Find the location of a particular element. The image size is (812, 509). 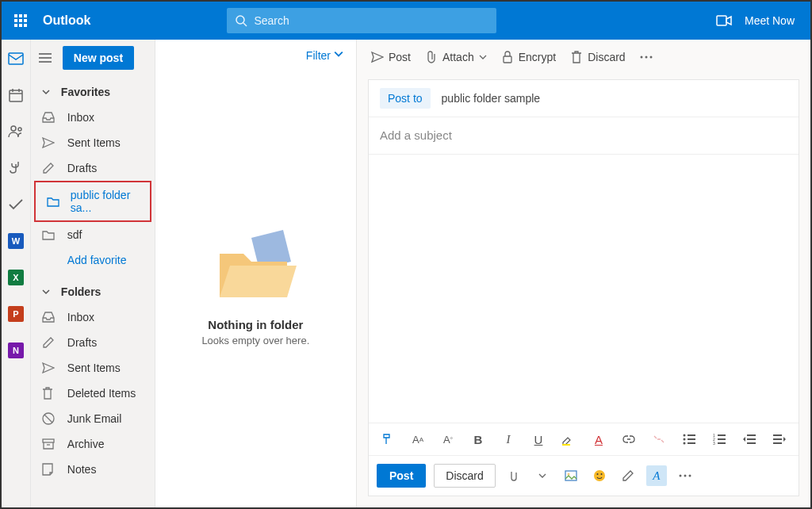

folders-item-label: Drafts is located at coordinates (82, 343).